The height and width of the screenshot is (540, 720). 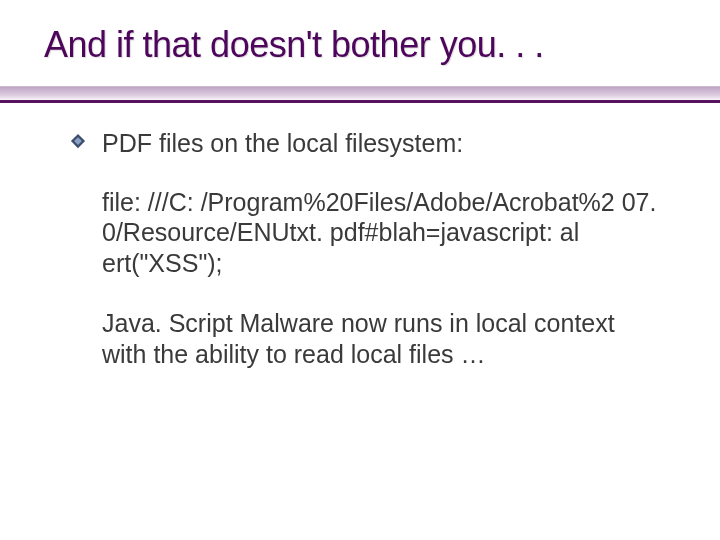 What do you see at coordinates (370, 338) in the screenshot?
I see `body-note: Java. Script Malware now runs in local c…` at bounding box center [370, 338].